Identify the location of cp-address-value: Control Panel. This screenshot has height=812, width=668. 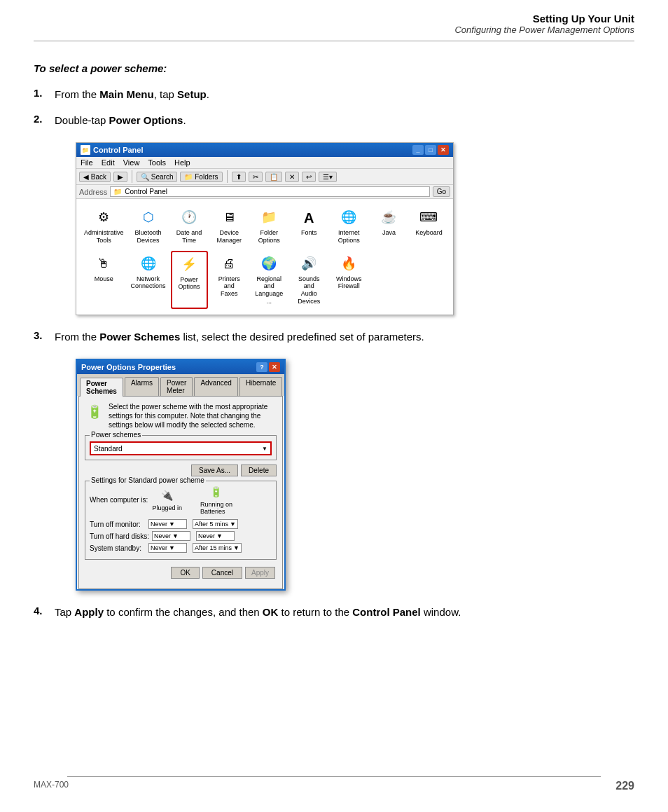
(146, 192).